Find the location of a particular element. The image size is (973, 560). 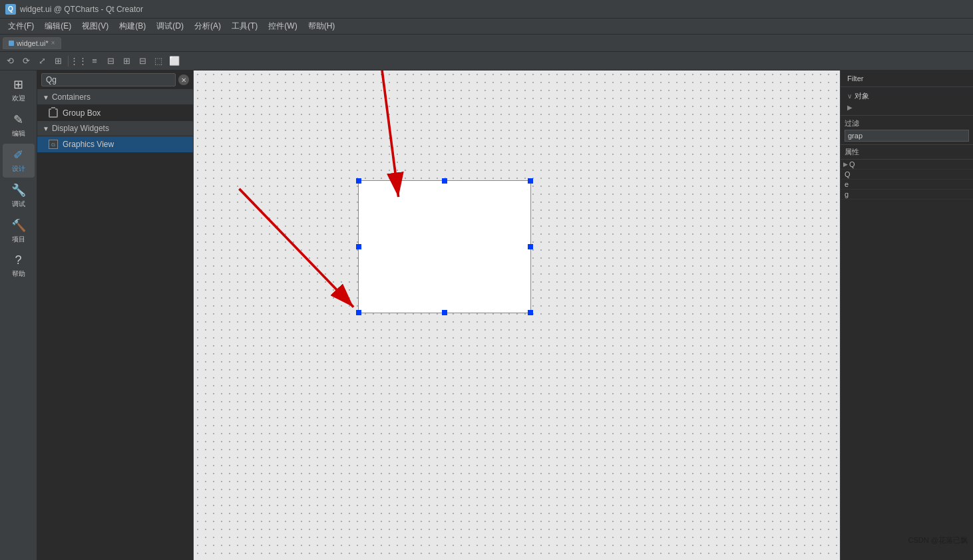

right-object-label: 对象 is located at coordinates (862, 96).